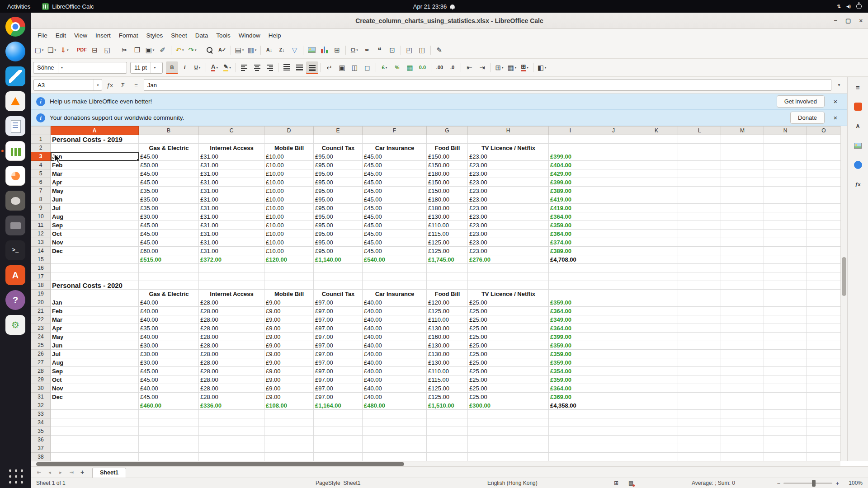 This screenshot has height=488, width=868. I want to click on menu-insert: Insert, so click(103, 35).